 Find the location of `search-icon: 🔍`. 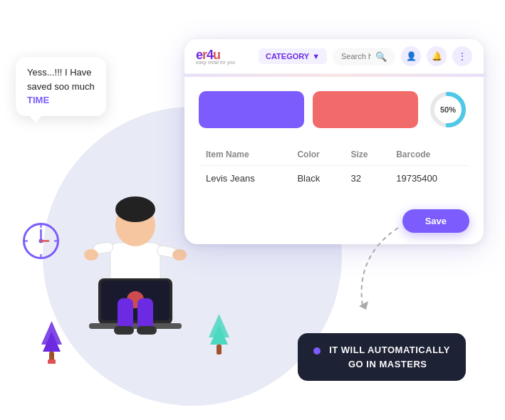

search-icon: 🔍 is located at coordinates (381, 57).